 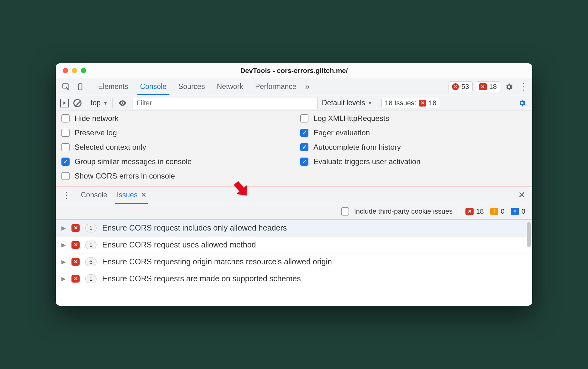 What do you see at coordinates (413, 118) in the screenshot?
I see `setting-log-xhr: Log XMLHttpRequests` at bounding box center [413, 118].